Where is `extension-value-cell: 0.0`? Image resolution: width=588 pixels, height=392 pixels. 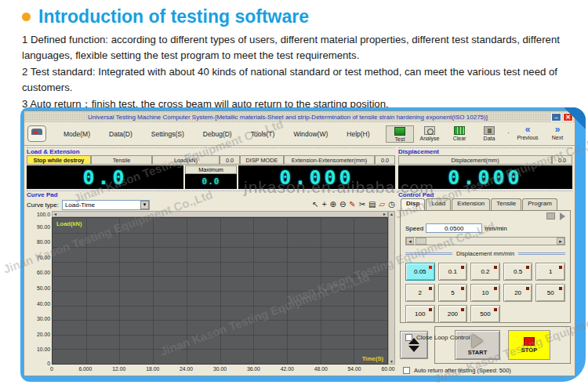
extension-value-cell: 0.0 is located at coordinates (385, 160).